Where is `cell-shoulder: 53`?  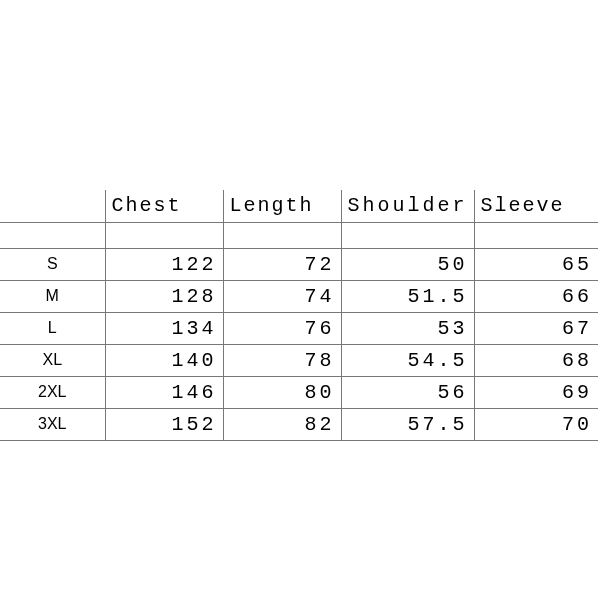
cell-shoulder: 53 is located at coordinates (408, 328).